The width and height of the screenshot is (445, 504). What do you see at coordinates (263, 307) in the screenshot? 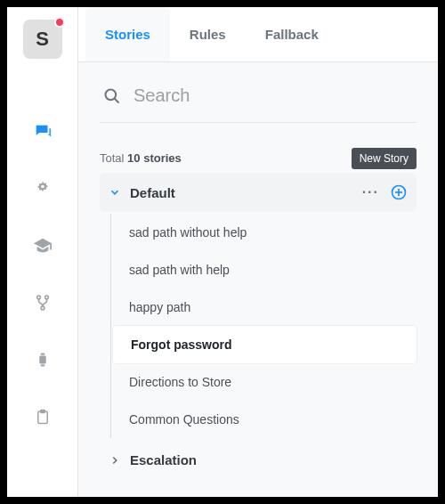
I see `story-item: happy path` at bounding box center [263, 307].